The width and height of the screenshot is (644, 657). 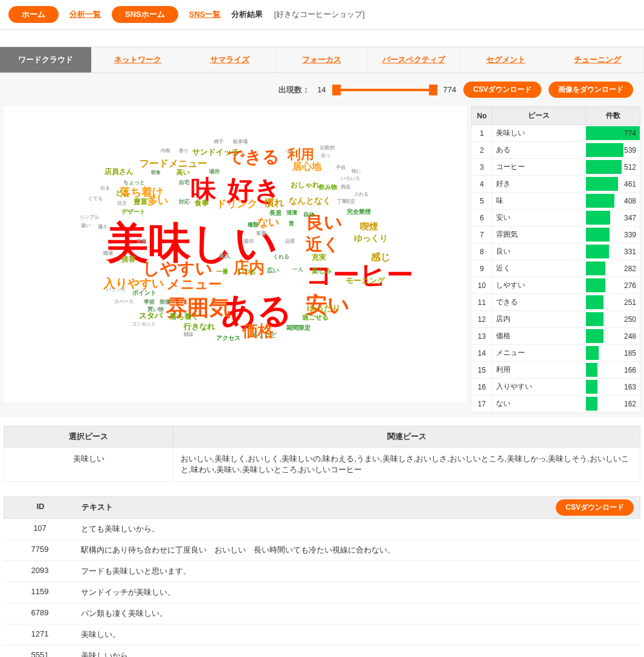 What do you see at coordinates (556, 260) in the screenshot?
I see `piece-table: No ピース 件数 1美味しい7742ある5393コーヒー5124好き4615味…` at bounding box center [556, 260].